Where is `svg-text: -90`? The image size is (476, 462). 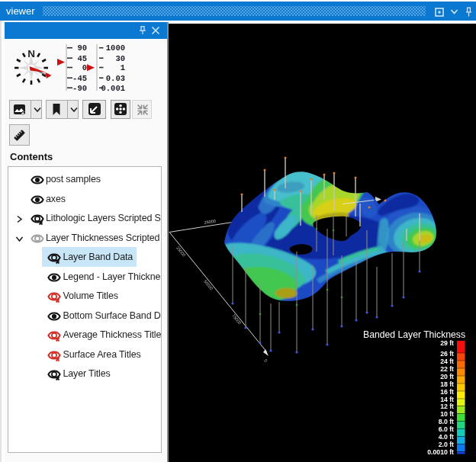
svg-text: -90 is located at coordinates (79, 88).